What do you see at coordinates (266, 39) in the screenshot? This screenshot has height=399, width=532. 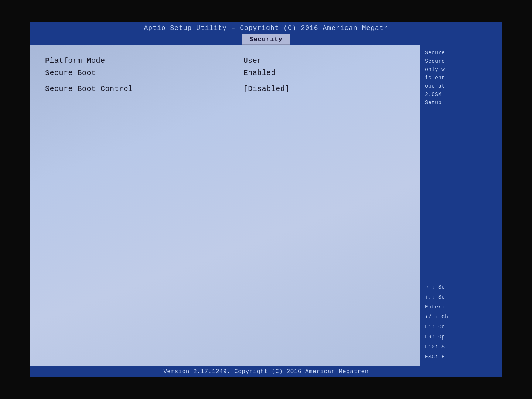 I see `tab-bar: Security` at bounding box center [266, 39].